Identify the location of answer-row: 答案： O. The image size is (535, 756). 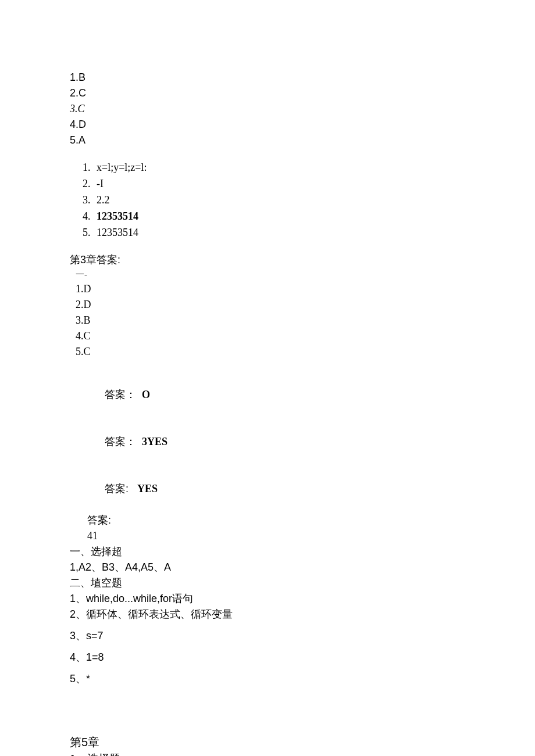
(276, 395).